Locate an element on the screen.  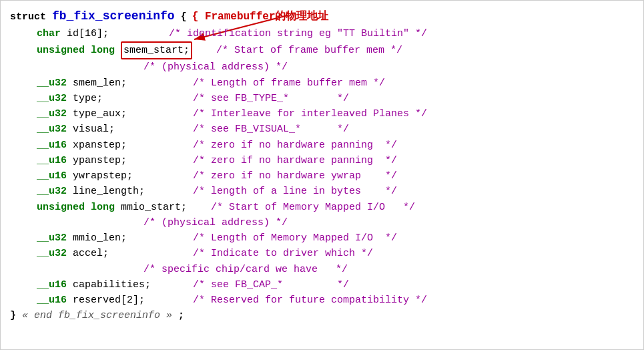
type-unsigned-long: unsigned long is located at coordinates (79, 51).